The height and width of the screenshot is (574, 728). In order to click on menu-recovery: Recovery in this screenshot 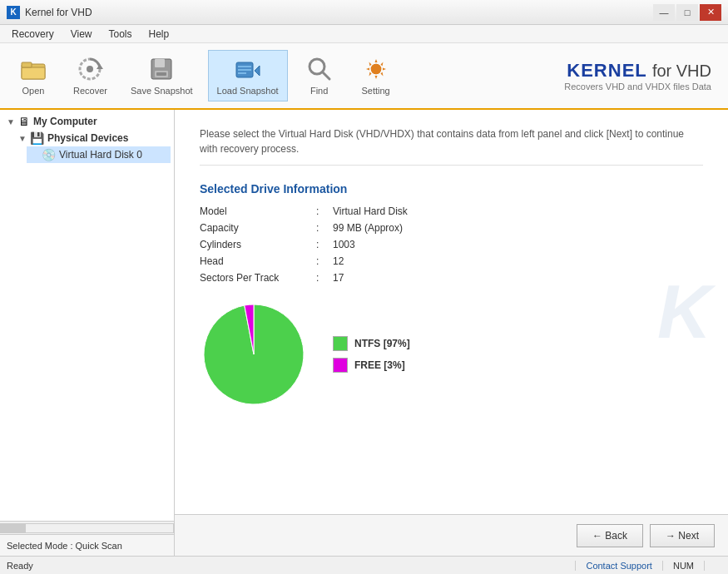, I will do `click(33, 34)`.